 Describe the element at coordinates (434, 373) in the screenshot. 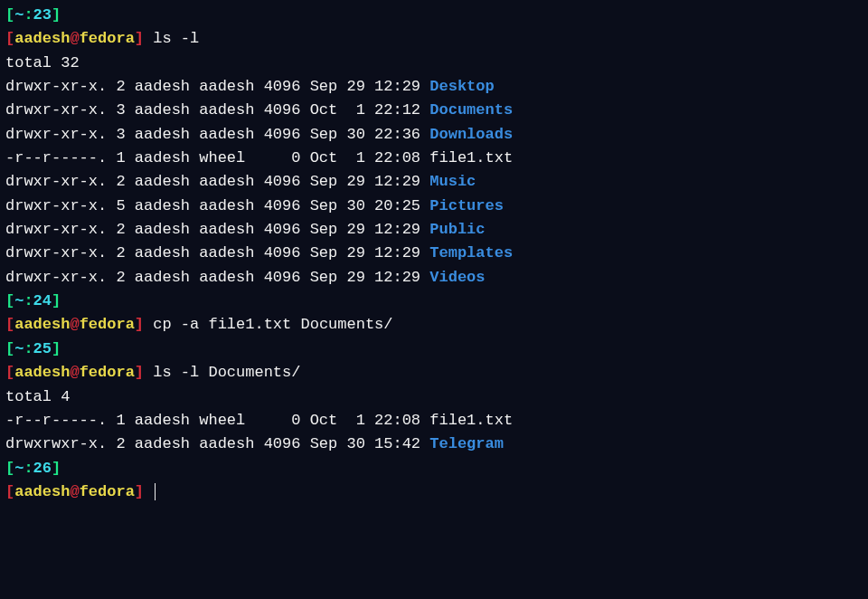

I see `terminal-line: [aadesh@fedora] ls -l Documents/` at that location.